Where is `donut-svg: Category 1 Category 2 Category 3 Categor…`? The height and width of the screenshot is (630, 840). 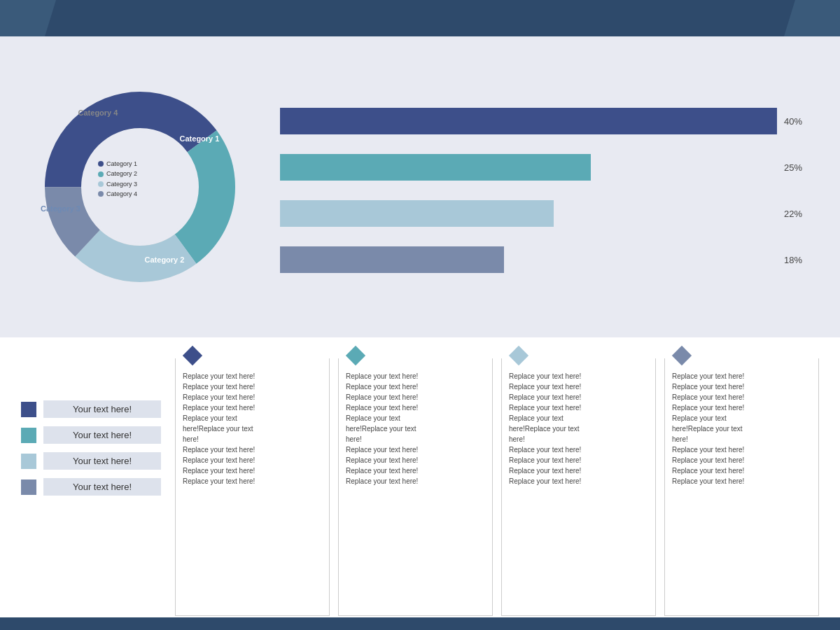 donut-svg: Category 1 Category 2 Category 3 Categor… is located at coordinates (140, 187).